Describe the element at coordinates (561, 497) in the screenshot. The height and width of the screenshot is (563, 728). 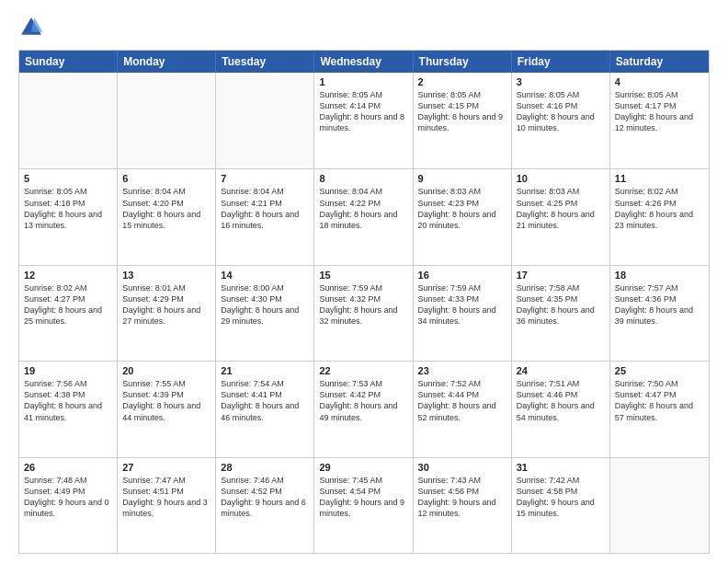
I see `cell-info: Sunrise: 7:42 AM Sunset: 4:58 PM Dayligh…` at that location.